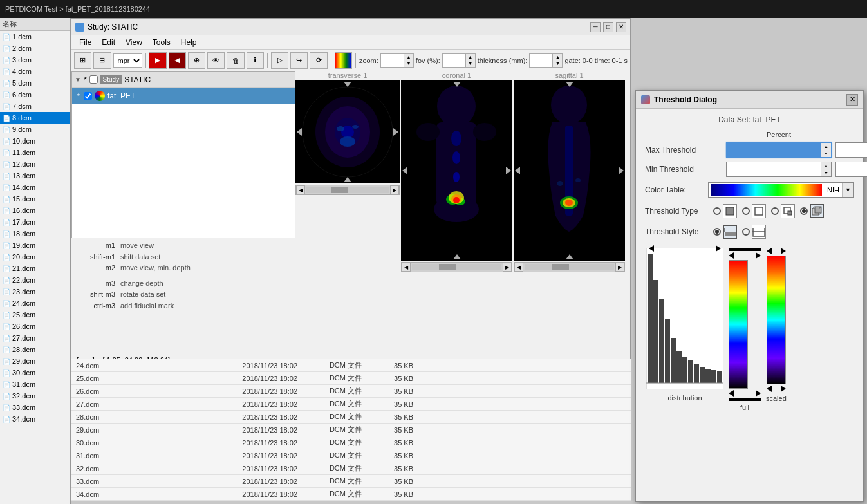  I want to click on file-item-23dcm: 📄23.dcm, so click(35, 292).